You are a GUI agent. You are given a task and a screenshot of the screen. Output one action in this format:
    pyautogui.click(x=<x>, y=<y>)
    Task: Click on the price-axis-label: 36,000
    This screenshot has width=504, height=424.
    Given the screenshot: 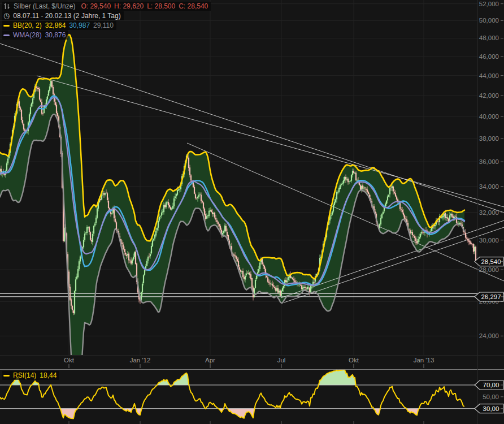 What is the action you would take?
    pyautogui.click(x=489, y=162)
    